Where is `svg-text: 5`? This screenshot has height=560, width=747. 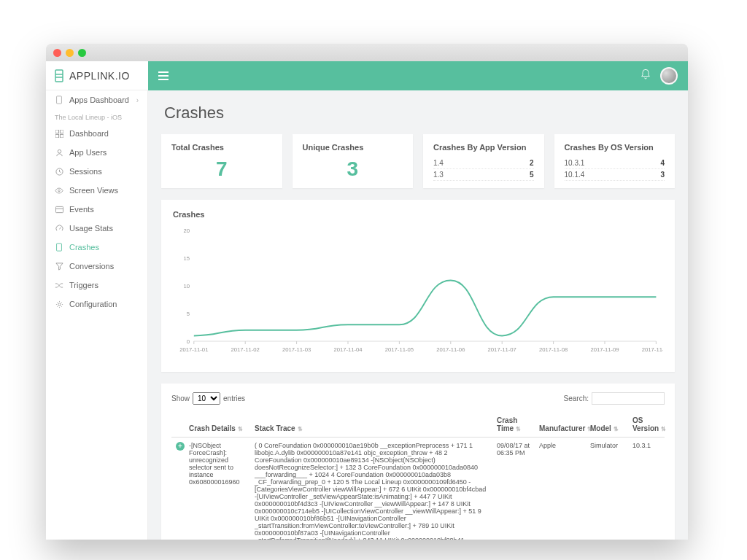
svg-text: 5 is located at coordinates (188, 314).